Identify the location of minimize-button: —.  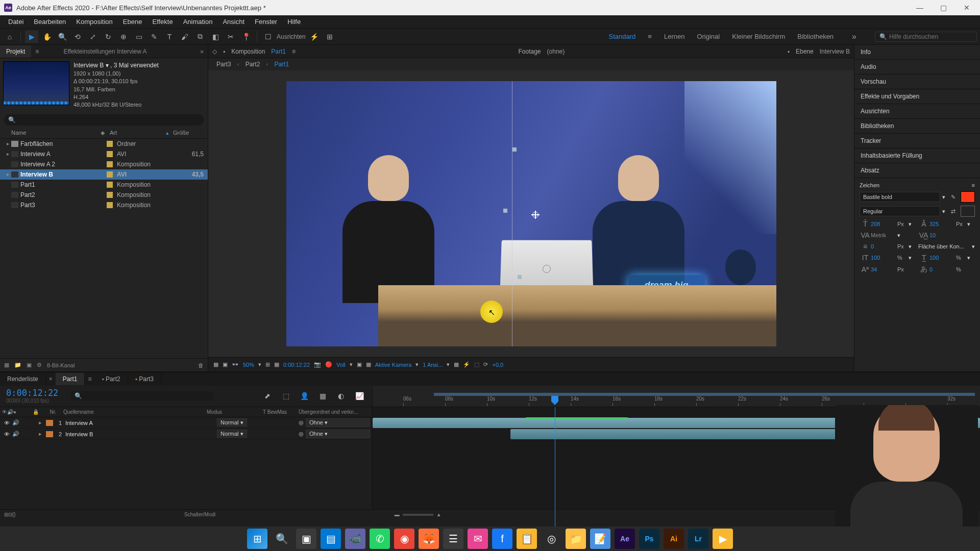
(920, 8).